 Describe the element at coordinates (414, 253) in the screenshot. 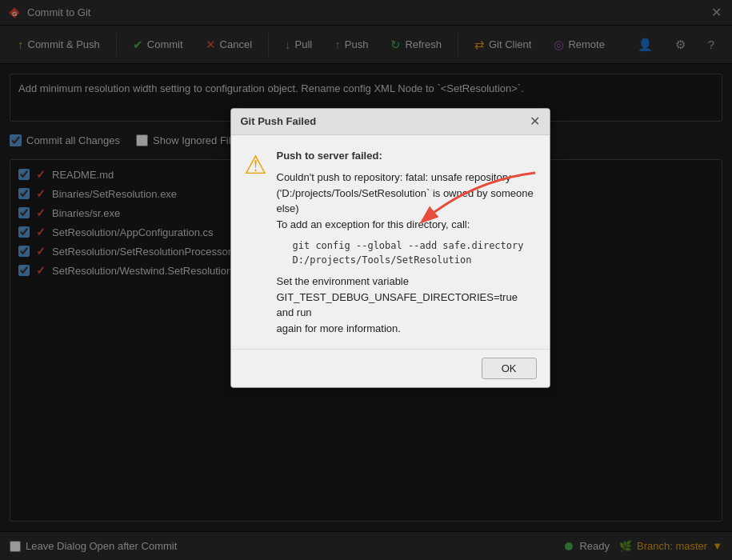

I see `modal-code-line: git config --global --add safe.directory…` at that location.